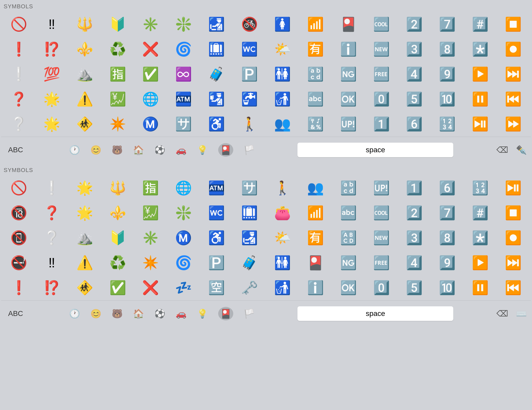  What do you see at coordinates (315, 238) in the screenshot?
I see `emoji2-ideograph: 🈶` at bounding box center [315, 238].